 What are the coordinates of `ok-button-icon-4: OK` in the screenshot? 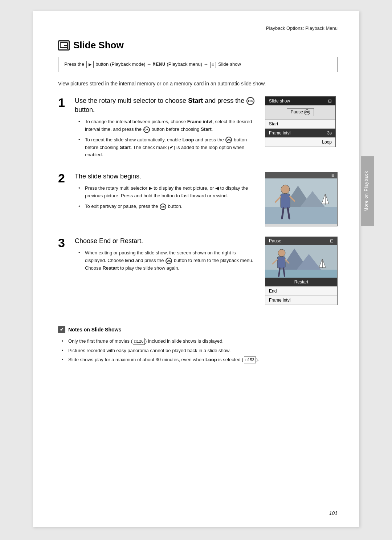 It's located at (163, 207).